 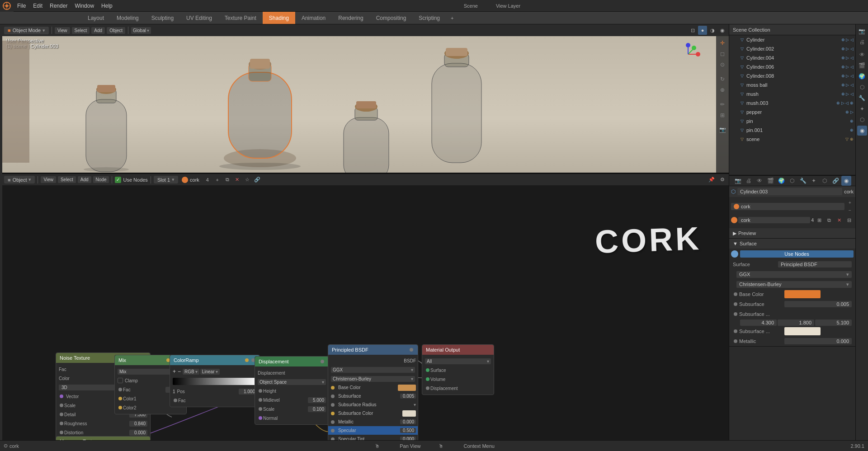 What do you see at coordinates (829, 220) in the screenshot?
I see `mat-copy2: ⧉` at bounding box center [829, 220].